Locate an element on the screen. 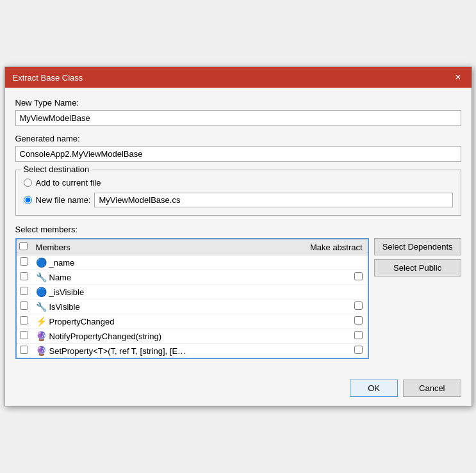 This screenshot has height=473, width=476. title-bar: Extract Base Class × is located at coordinates (238, 77).